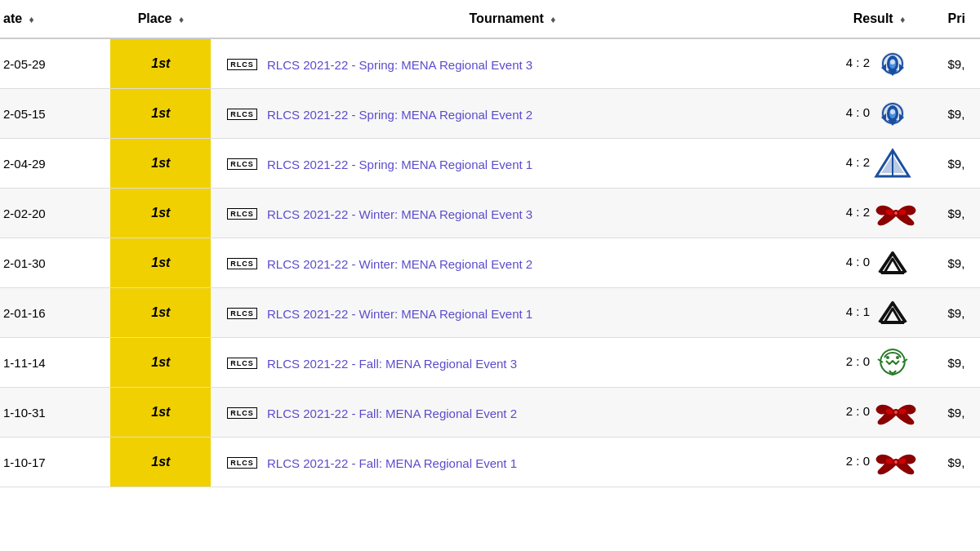  I want to click on result-sort-icon: ♦, so click(902, 20).